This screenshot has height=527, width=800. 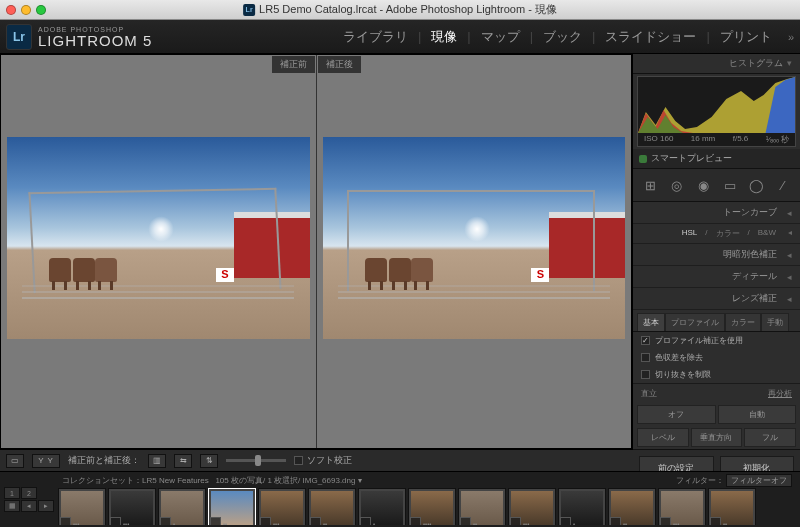 I want to click on smart-preview-icon, so click(x=643, y=159).